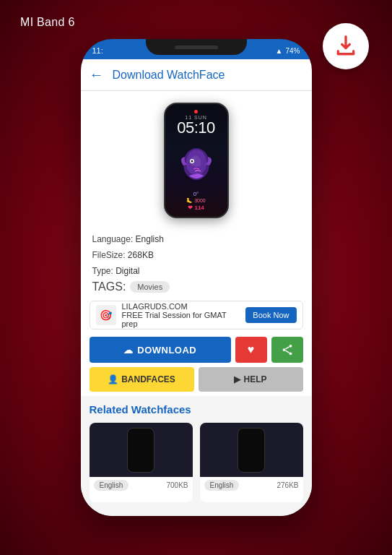  I want to click on related-card-2-image, so click(251, 449).